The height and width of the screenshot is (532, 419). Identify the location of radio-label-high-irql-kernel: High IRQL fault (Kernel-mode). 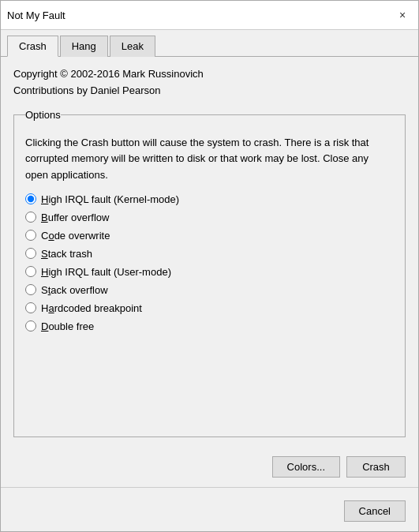
(110, 199).